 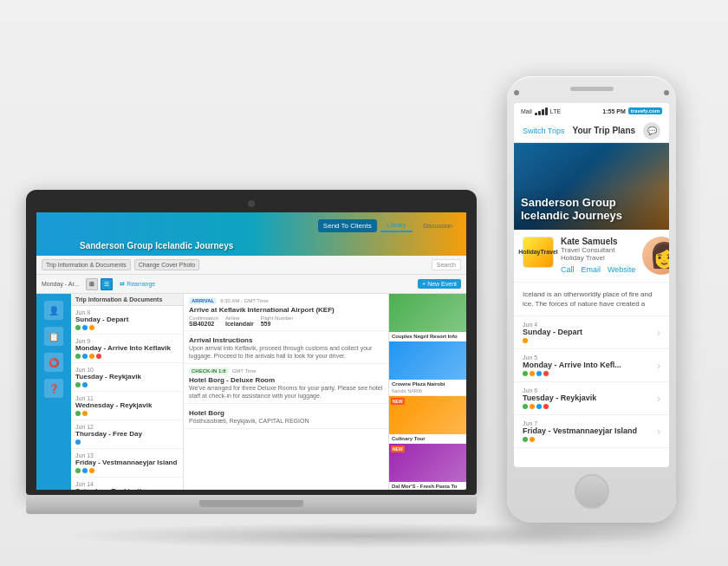 What do you see at coordinates (598, 241) in the screenshot?
I see `agent-name: Kate Samuels` at bounding box center [598, 241].